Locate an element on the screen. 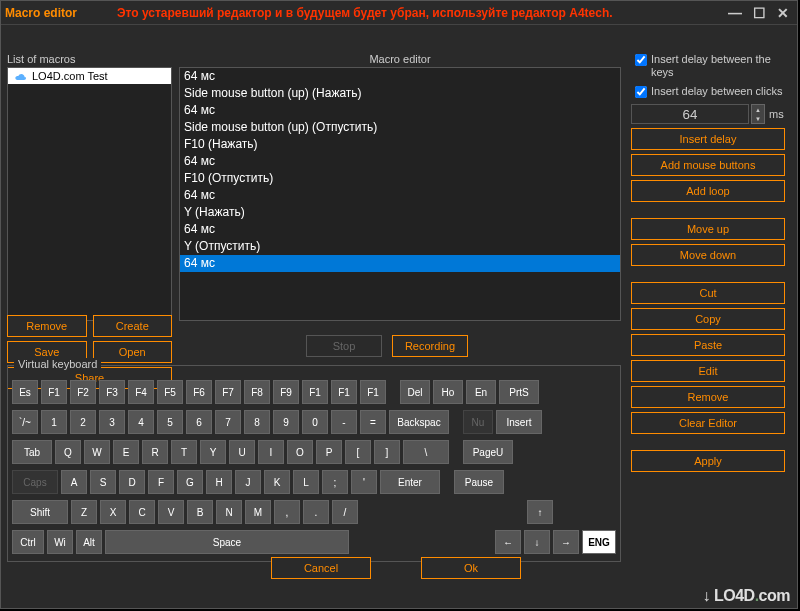 The height and width of the screenshot is (611, 800). remove-button: Remove is located at coordinates (47, 326).